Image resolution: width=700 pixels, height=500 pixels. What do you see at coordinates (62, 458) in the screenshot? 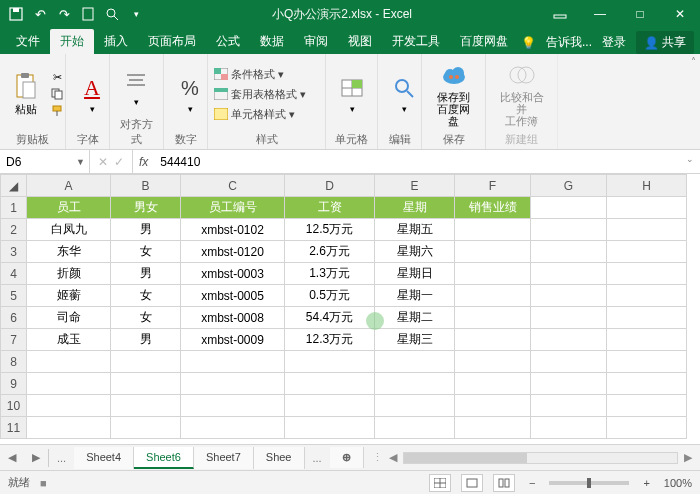
I see `sheet-more-icon: ...` at bounding box center [62, 458].